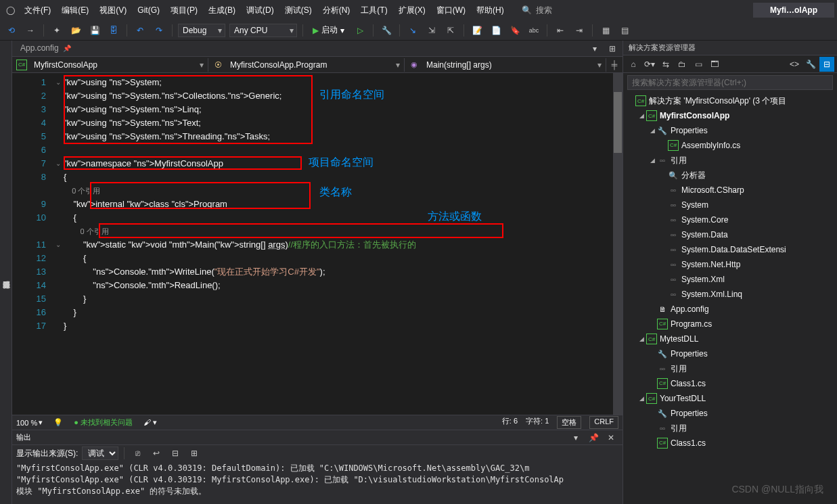 The height and width of the screenshot is (504, 837). Describe the element at coordinates (730, 398) in the screenshot. I see `tree-node: ◢C#YourTestDLL` at that location.